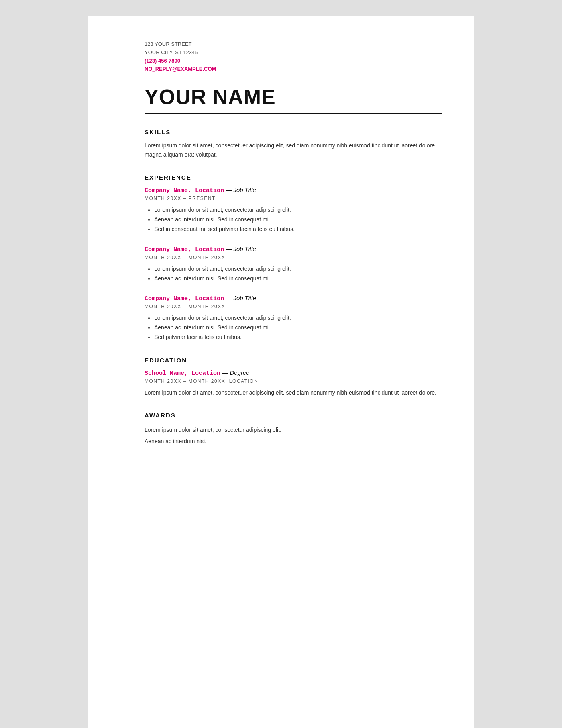 The height and width of the screenshot is (728, 562). Describe the element at coordinates (293, 53) in the screenshot. I see `contact-city: YOUR CITY, ST 12345` at that location.